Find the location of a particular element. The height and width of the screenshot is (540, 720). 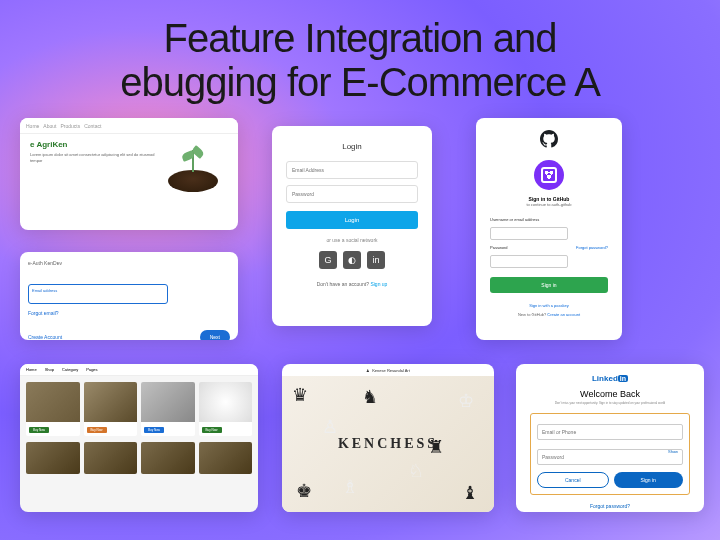

chess-piece-icon: ♙ is located at coordinates (330, 427).